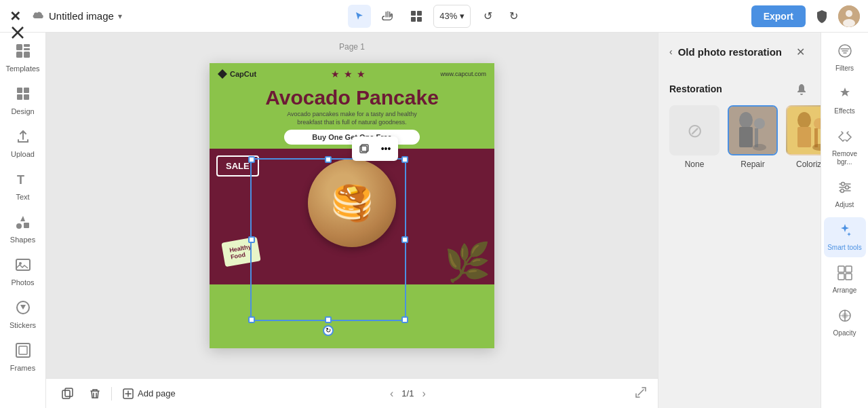 This screenshot has height=408, width=868. I want to click on leaf-decoration: 🌿, so click(468, 262).